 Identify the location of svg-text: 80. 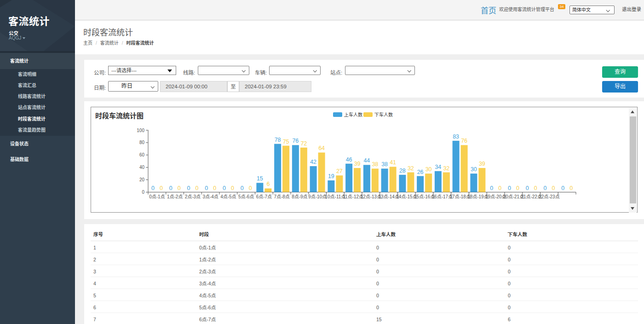
(142, 143).